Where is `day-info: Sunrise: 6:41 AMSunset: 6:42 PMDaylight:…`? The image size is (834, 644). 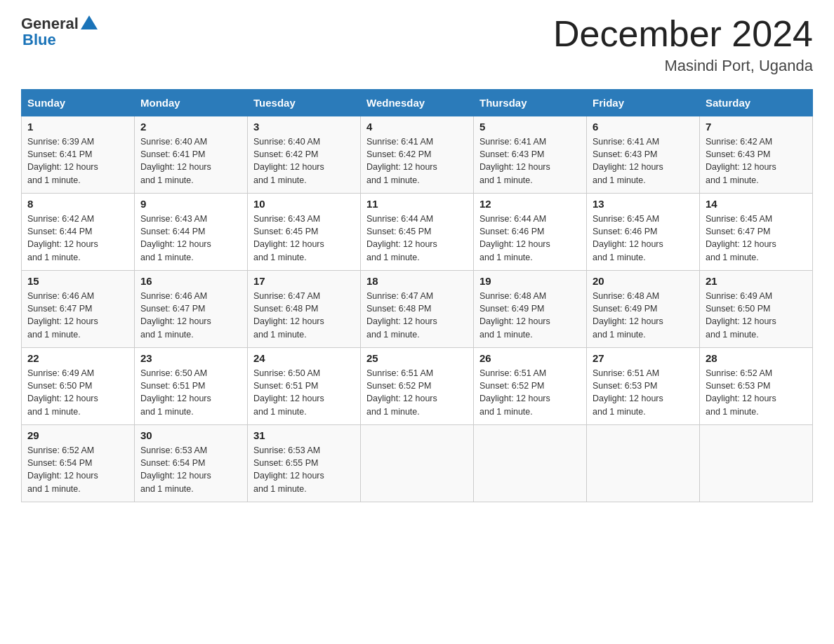 day-info: Sunrise: 6:41 AMSunset: 6:42 PMDaylight:… is located at coordinates (402, 161).